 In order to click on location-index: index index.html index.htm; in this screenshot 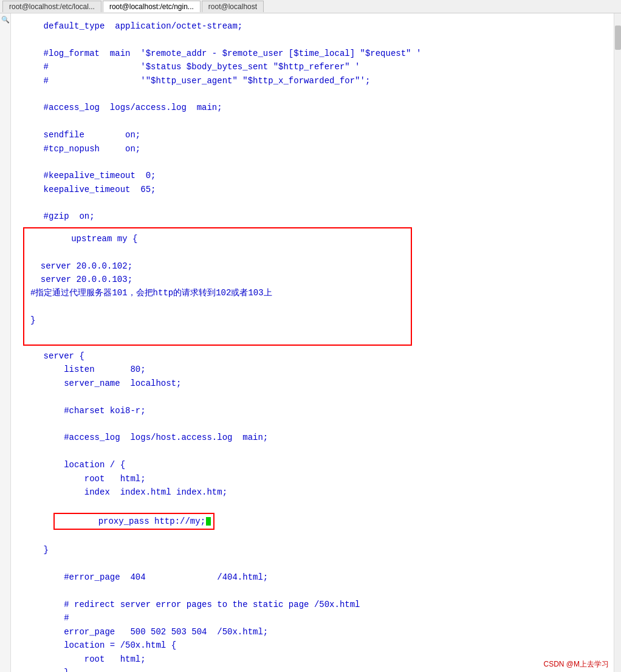, I will do `click(315, 492)`.